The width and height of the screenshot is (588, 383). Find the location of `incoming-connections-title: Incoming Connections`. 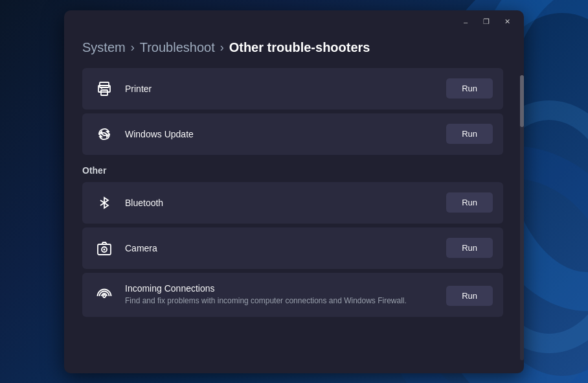

incoming-connections-title: Incoming Connections is located at coordinates (280, 288).